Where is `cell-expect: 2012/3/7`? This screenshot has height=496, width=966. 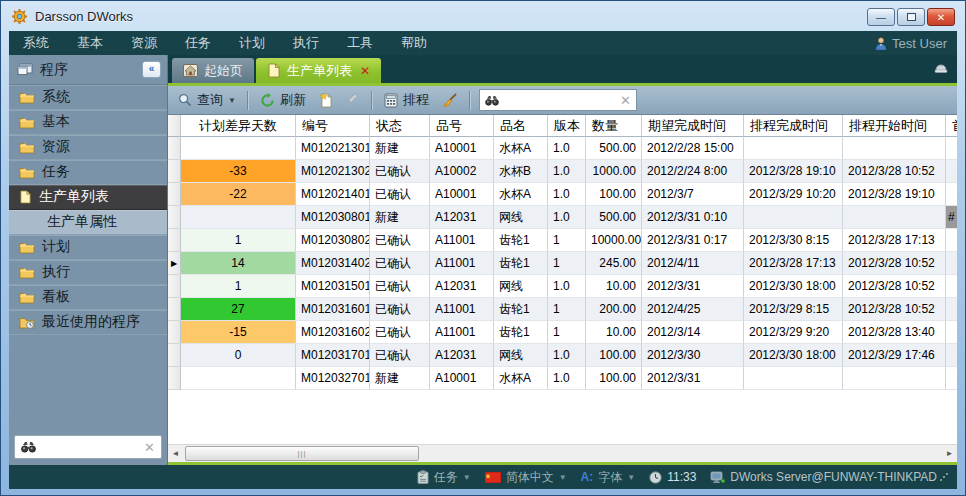
cell-expect: 2012/3/7 is located at coordinates (693, 194).